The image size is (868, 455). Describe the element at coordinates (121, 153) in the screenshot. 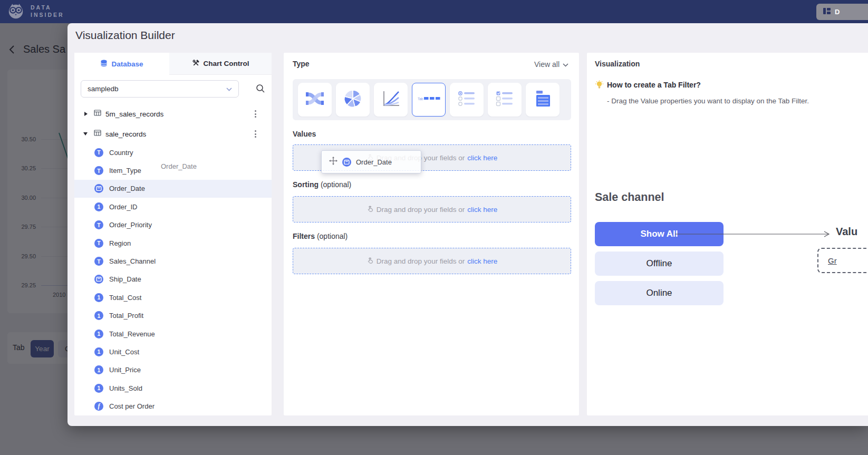

I see `field-label: Country` at that location.